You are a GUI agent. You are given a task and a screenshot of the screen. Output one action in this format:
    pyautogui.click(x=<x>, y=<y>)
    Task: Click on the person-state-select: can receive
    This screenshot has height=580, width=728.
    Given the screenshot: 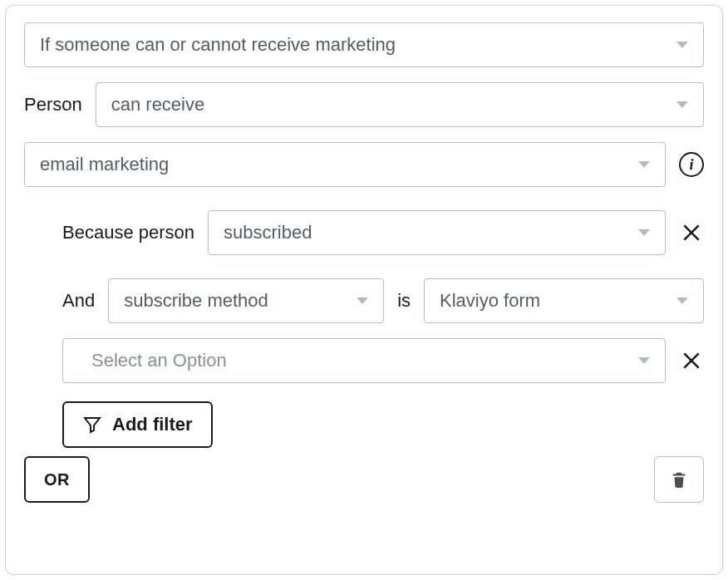 What is the action you would take?
    pyautogui.click(x=400, y=105)
    